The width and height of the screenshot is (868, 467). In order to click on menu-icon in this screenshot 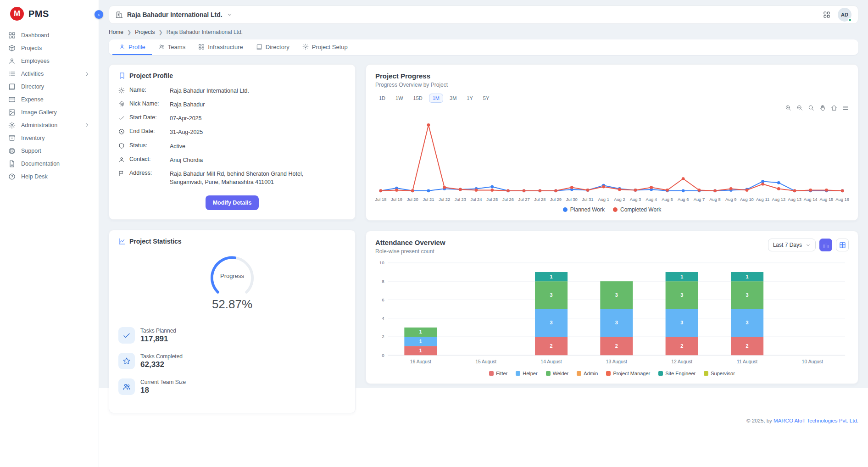, I will do `click(846, 108)`.